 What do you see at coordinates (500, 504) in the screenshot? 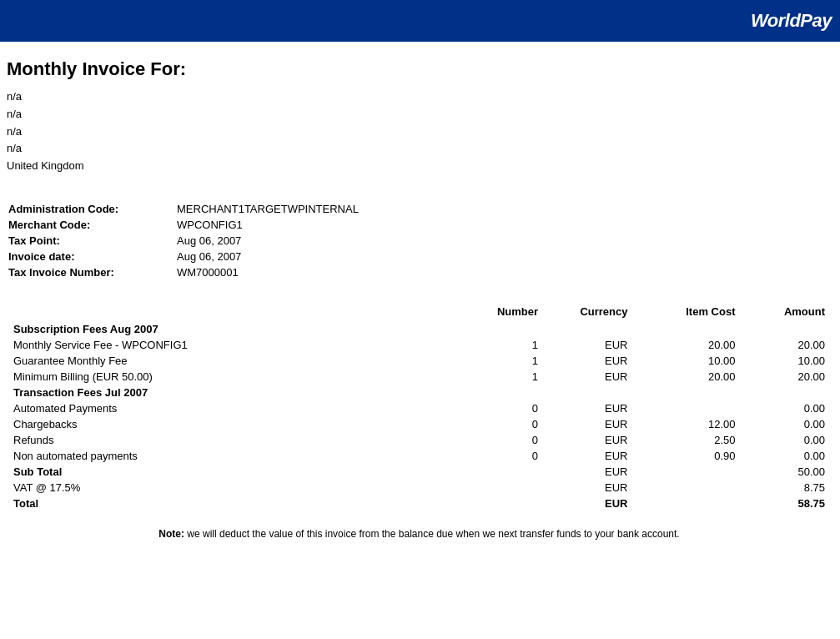
I see `total-number` at bounding box center [500, 504].